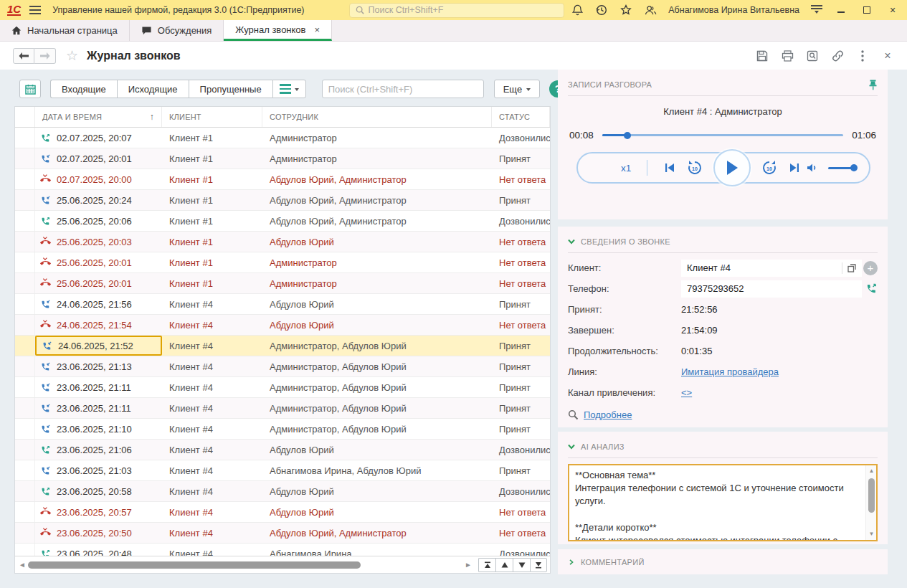  What do you see at coordinates (282, 284) in the screenshot?
I see `call-row: 25.06.2025, 20:01 Клиент #1 Администрато…` at bounding box center [282, 284].